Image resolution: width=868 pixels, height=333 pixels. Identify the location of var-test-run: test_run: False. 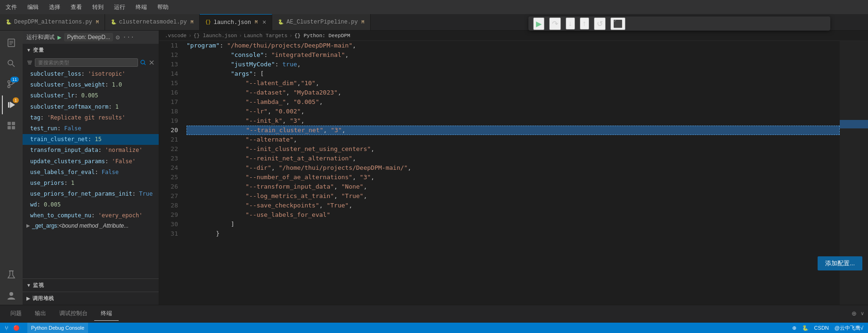
(90, 129).